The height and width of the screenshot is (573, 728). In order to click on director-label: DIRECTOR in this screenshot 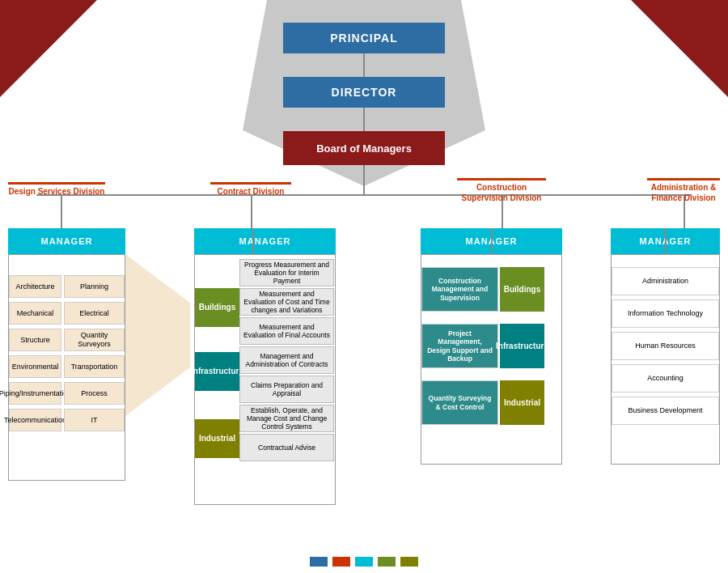, I will do `click(364, 92)`.